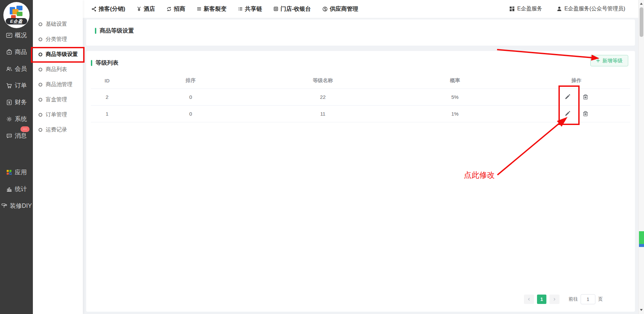 The image size is (644, 314). What do you see at coordinates (568, 97) in the screenshot?
I see `pencil-icon` at bounding box center [568, 97].